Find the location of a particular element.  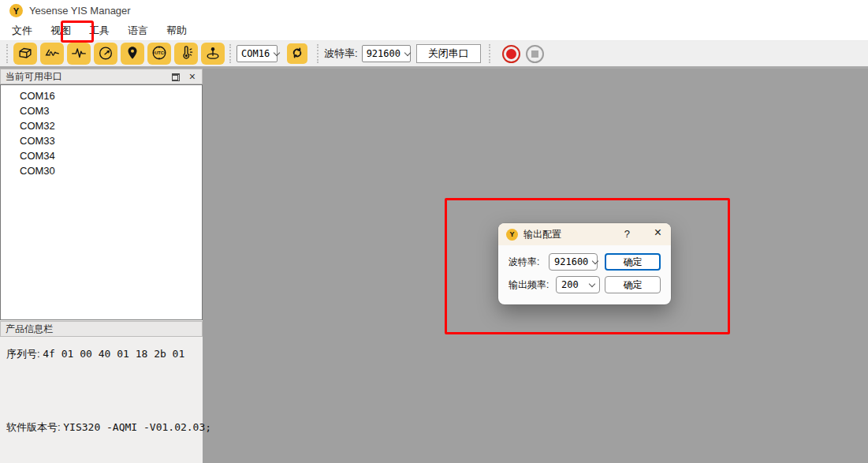

dialog-close-icon: × is located at coordinates (658, 233).